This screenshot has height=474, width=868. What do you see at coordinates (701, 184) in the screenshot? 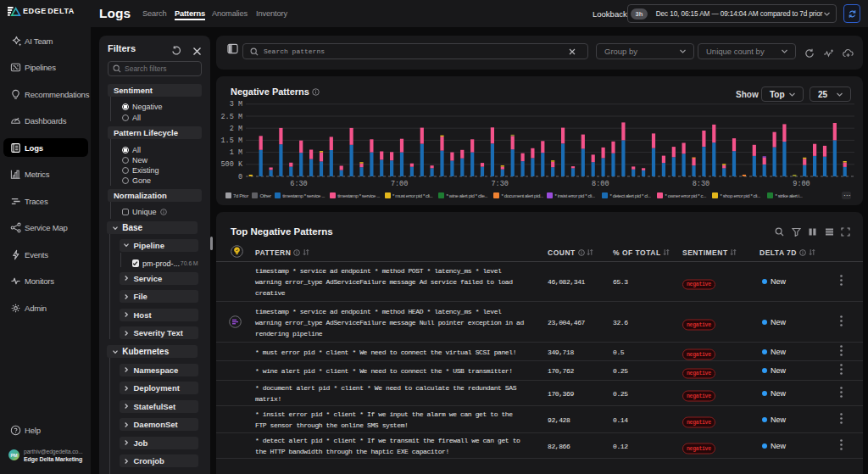
I see `svg-text: 8:30` at bounding box center [701, 184].